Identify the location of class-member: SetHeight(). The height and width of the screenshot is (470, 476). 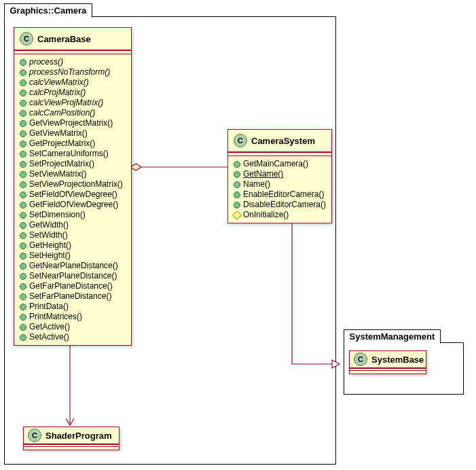
(73, 255).